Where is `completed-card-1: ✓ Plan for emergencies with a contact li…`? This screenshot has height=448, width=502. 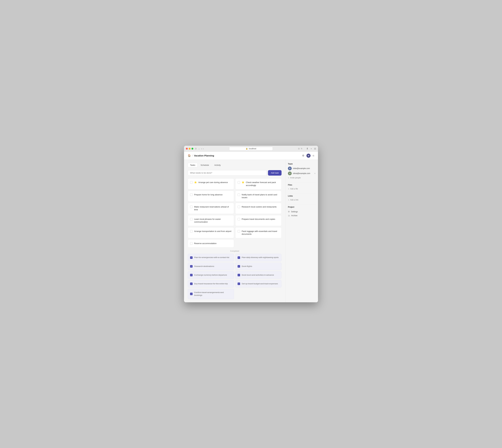 completed-card-1: ✓ Plan for emergencies with a contact li… is located at coordinates (211, 257).